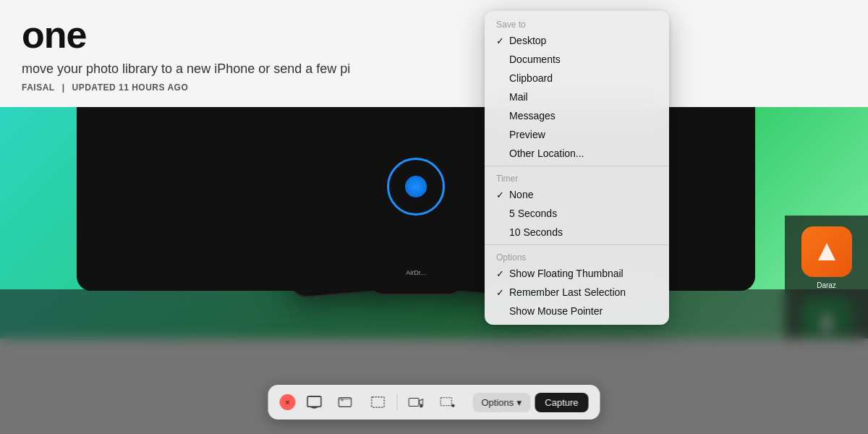  I want to click on menu-item-documents: Documents, so click(577, 59).